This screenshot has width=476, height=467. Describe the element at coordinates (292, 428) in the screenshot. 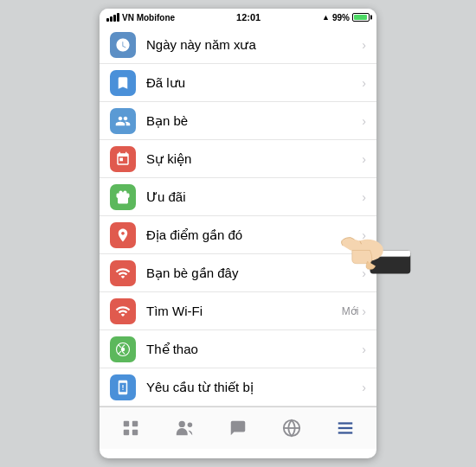

I see `globe-icon` at that location.